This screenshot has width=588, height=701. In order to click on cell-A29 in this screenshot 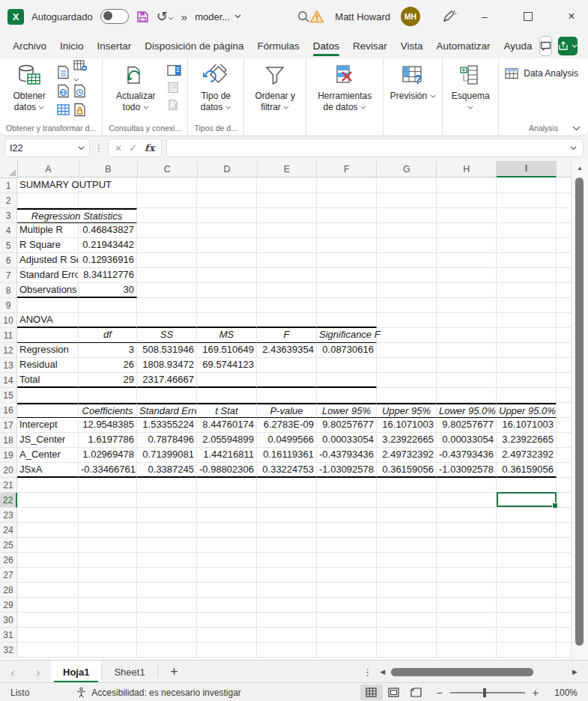, I will do `click(48, 605)`.